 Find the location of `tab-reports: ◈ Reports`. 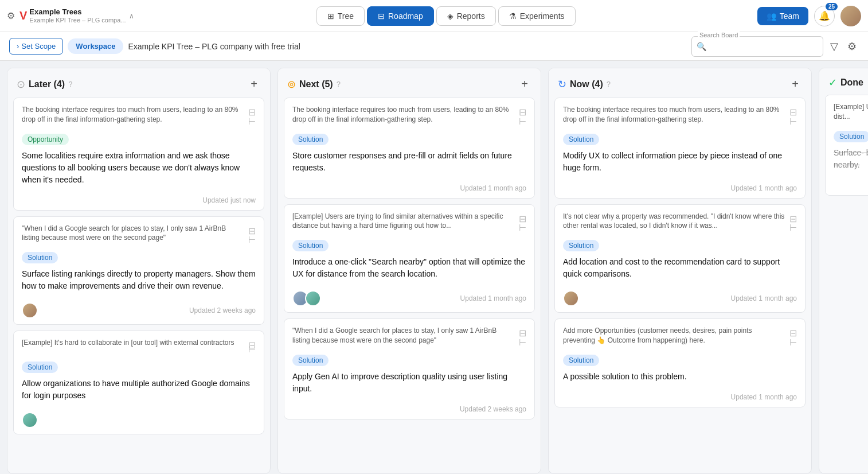

tab-reports: ◈ Reports is located at coordinates (466, 16).